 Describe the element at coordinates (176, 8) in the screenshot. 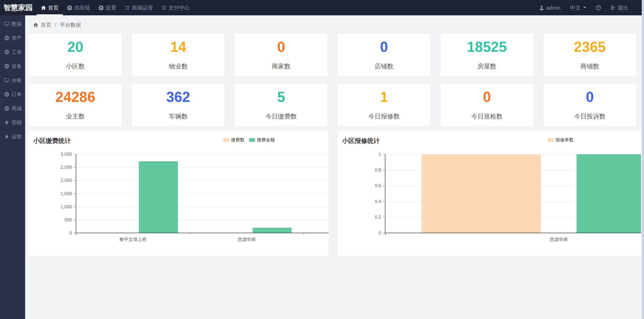

I see `nav-item-5: 支付中心` at that location.